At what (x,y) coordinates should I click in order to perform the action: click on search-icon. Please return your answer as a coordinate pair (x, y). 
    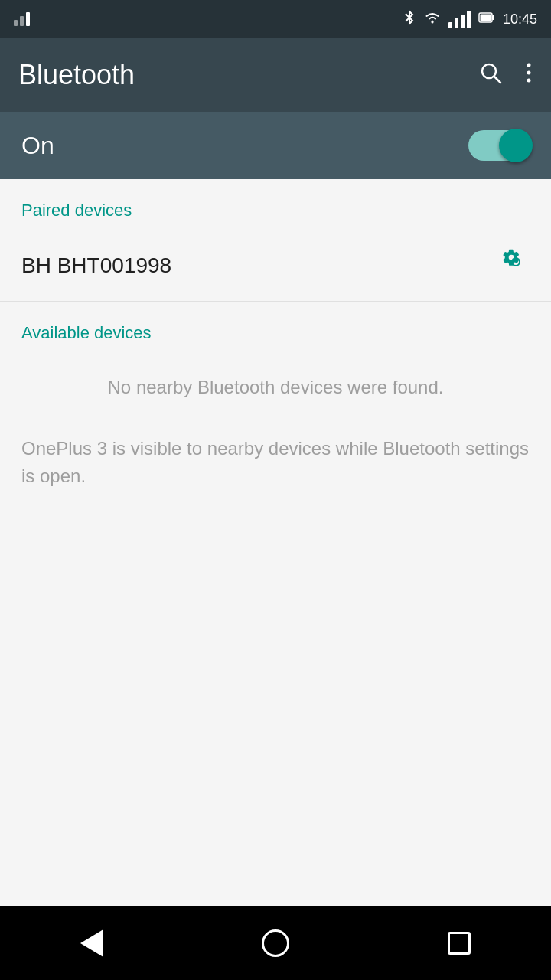
    Looking at the image, I should click on (491, 75).